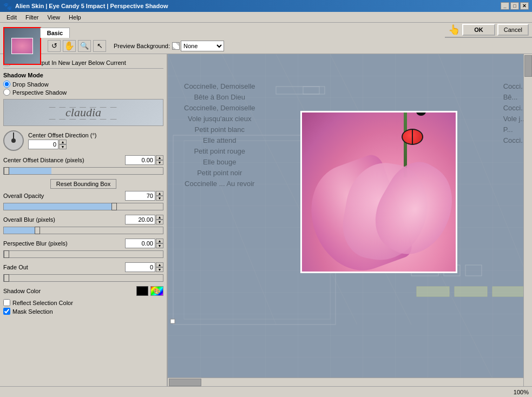  Describe the element at coordinates (30, 84) in the screenshot. I see `drop-shadow-label: Drop Shadow` at that location.